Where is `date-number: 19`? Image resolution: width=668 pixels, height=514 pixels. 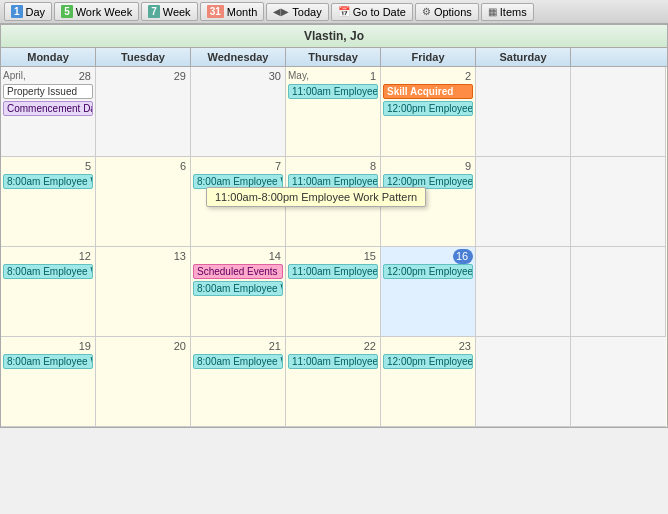
date-number: 19 is located at coordinates (48, 346).